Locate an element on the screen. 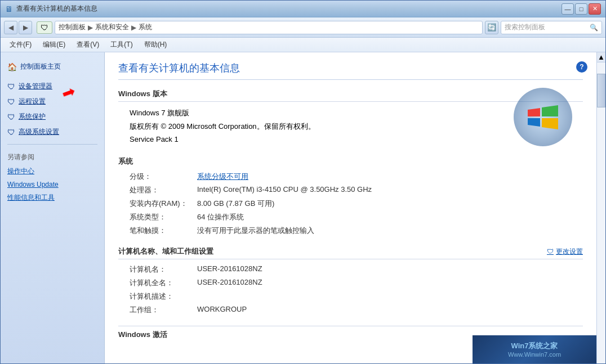  back-button: ◀ is located at coordinates (11, 28).